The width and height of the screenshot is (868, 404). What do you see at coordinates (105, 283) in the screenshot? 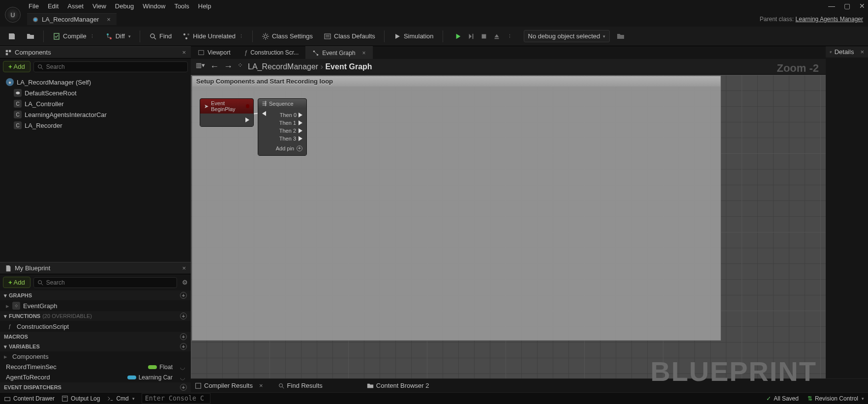
I see `blueprint-search-input` at bounding box center [105, 283].